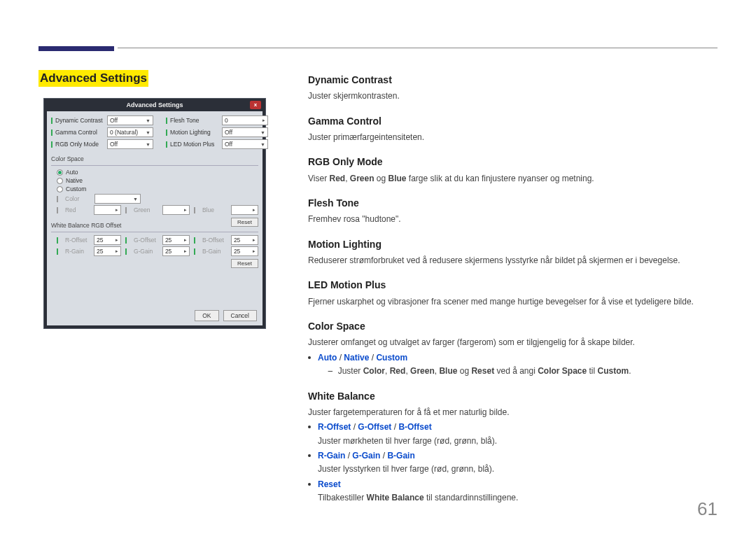  I want to click on select-motion-lighting: Off▼, so click(245, 132).